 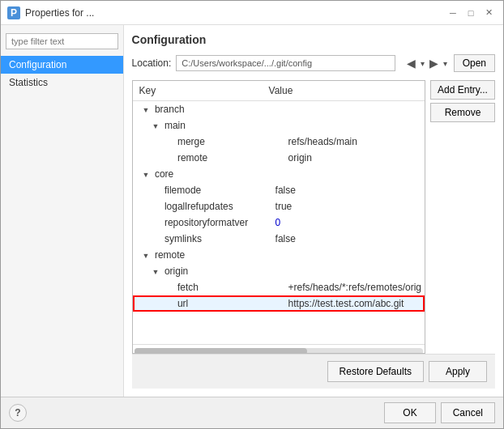 I want to click on titlebar-controls: ─ □ ✕, so click(x=471, y=13).